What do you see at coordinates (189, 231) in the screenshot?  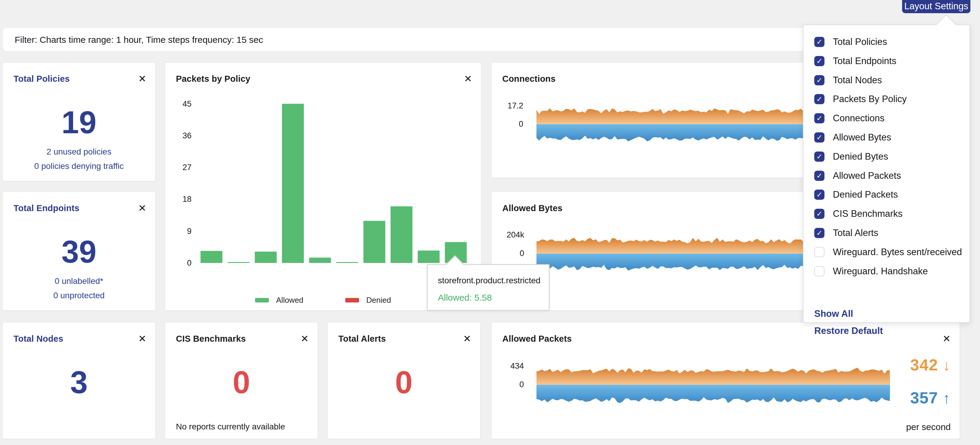 I see `svg-text: 9` at bounding box center [189, 231].